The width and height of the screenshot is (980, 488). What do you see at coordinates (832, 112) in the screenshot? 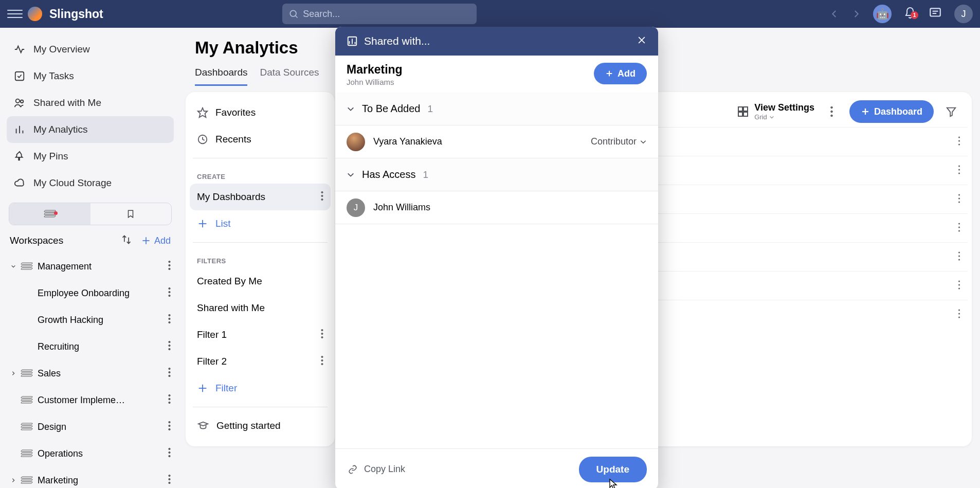
I see `view-more` at bounding box center [832, 112].